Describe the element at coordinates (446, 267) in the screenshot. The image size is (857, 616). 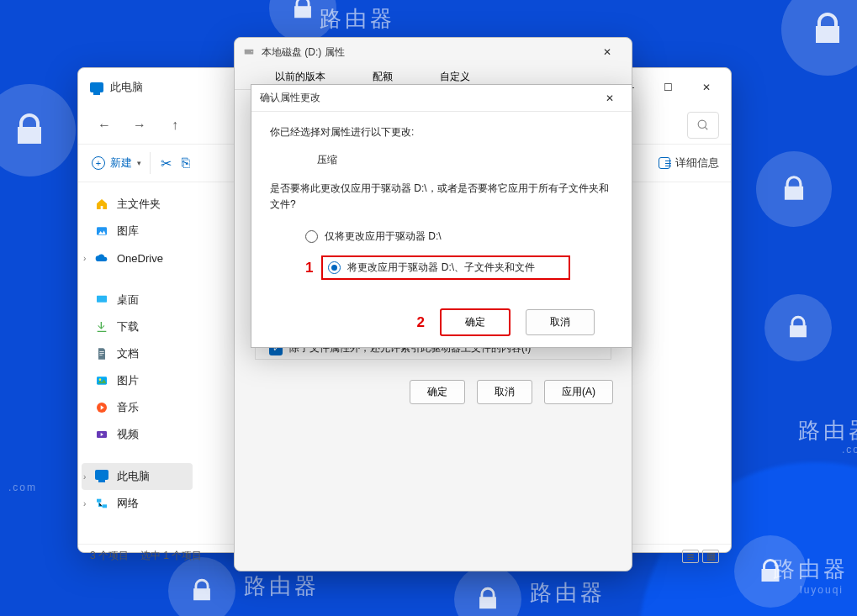
I see `radio-recursive: 将更改应用于驱动器 D:\、子文件夹和文件` at that location.